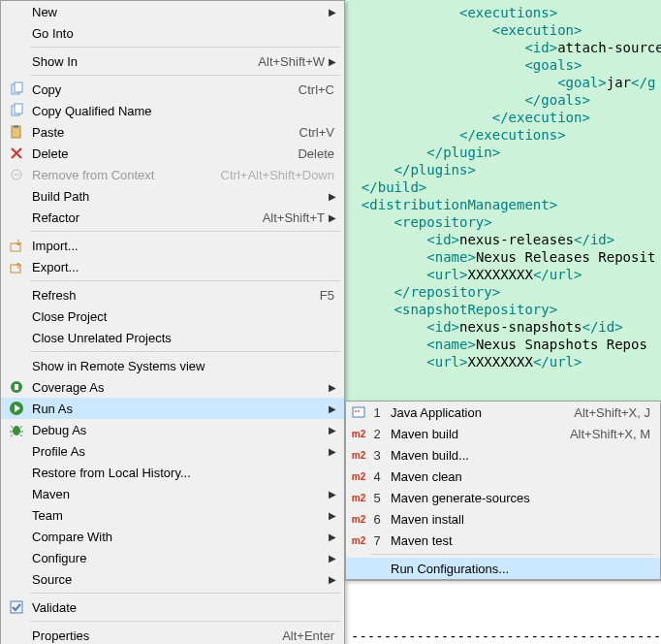 The width and height of the screenshot is (661, 644). What do you see at coordinates (173, 515) in the screenshot?
I see `menu-team: Team ▶` at bounding box center [173, 515].